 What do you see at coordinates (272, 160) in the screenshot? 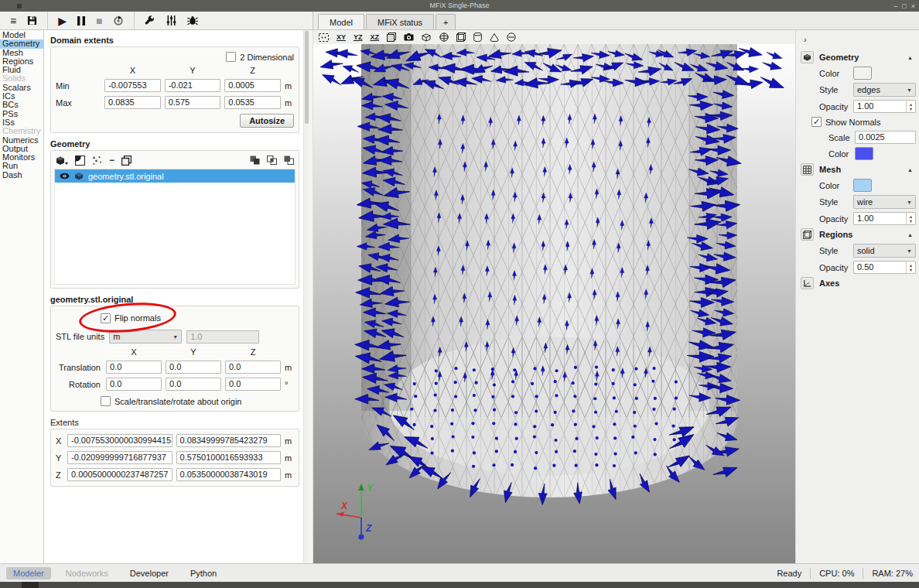
I see `intersection-icon` at bounding box center [272, 160].